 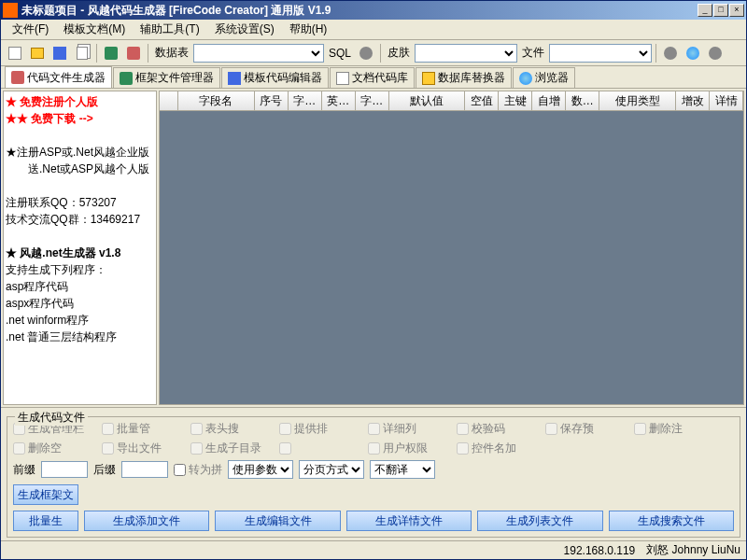 I want to click on pagemethod-dropdown: 分页方式, so click(x=331, y=469).